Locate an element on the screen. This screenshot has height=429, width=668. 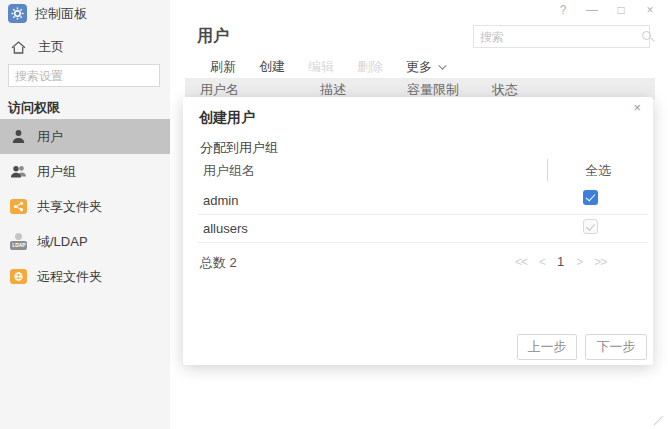
sidebar-item-home: 主页 is located at coordinates (37, 47).